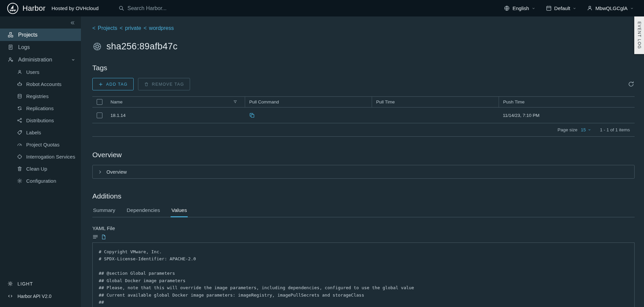 The image size is (644, 307). I want to click on column-header-push-time: Push Time, so click(514, 102).